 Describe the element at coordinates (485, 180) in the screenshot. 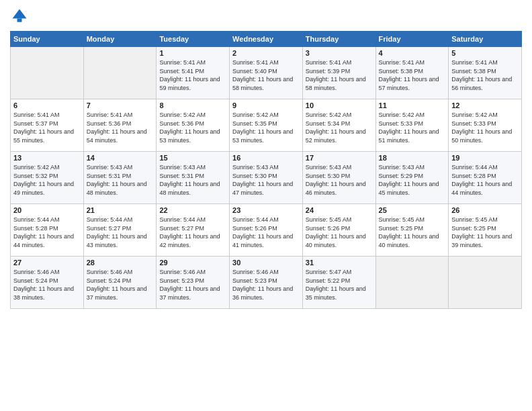

I see `day-info: Sunrise: 5:44 AM Sunset: 5:28 PM Dayligh…` at that location.